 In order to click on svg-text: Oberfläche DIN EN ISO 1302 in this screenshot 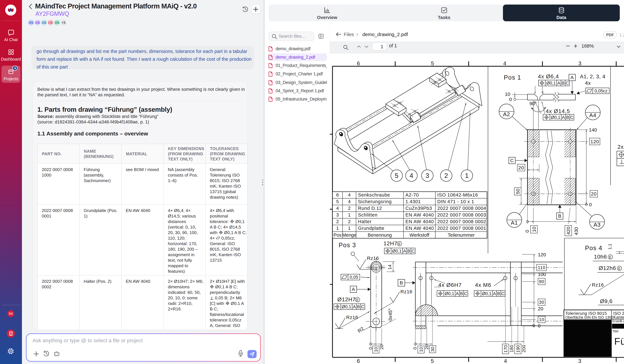, I will do `click(589, 317)`.